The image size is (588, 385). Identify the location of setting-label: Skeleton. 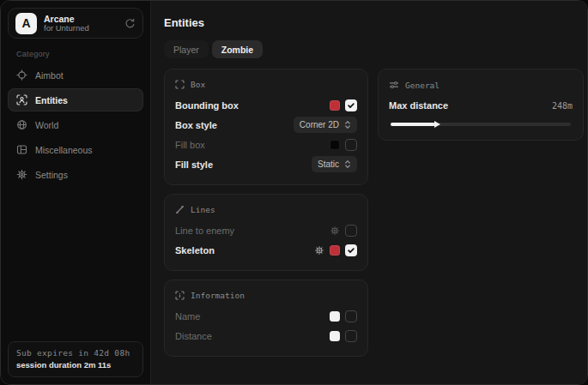
(195, 250).